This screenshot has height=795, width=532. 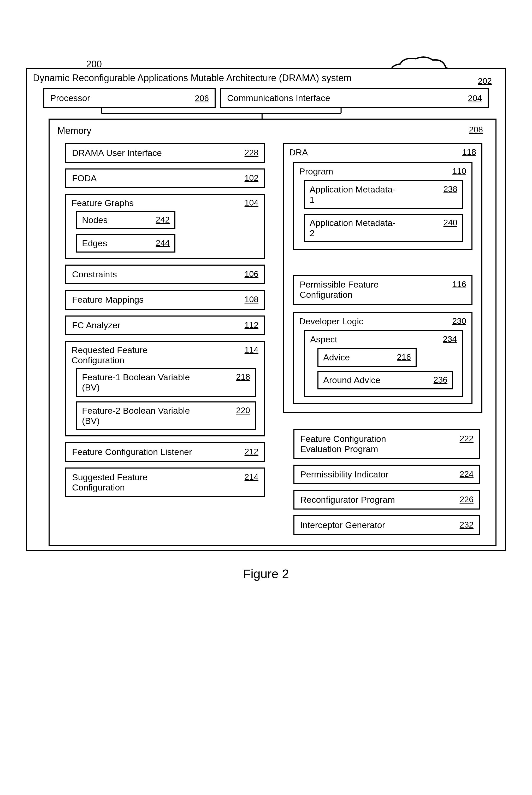 I want to click on fcep-box: Feature Configuration Evaluation Program…, so click(x=387, y=444).